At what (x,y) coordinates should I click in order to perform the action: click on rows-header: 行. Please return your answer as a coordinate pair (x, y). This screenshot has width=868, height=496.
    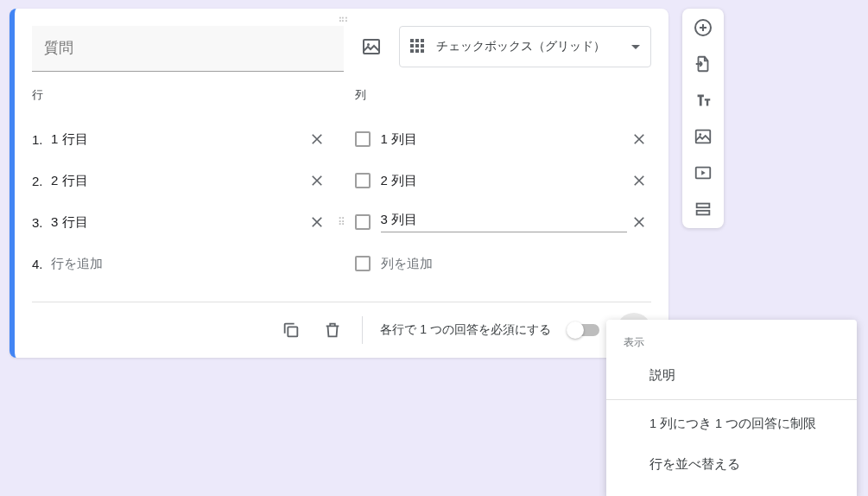
    Looking at the image, I should click on (181, 95).